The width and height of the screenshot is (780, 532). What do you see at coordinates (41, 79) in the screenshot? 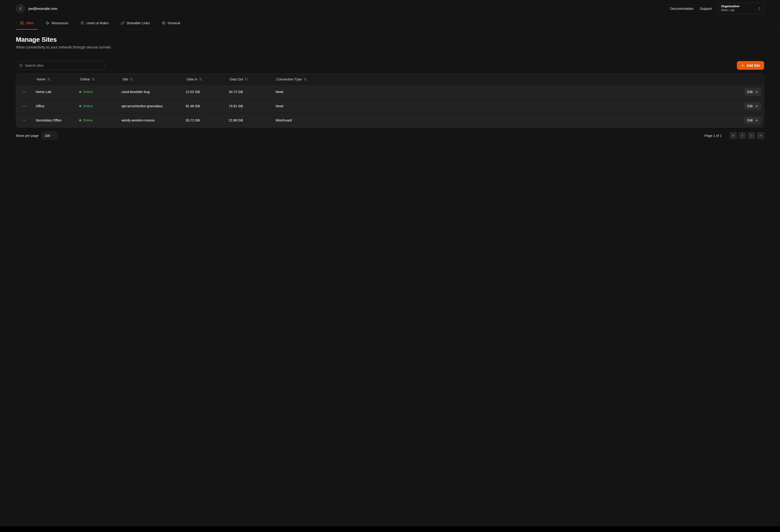
I see `column-label: Name` at bounding box center [41, 79].